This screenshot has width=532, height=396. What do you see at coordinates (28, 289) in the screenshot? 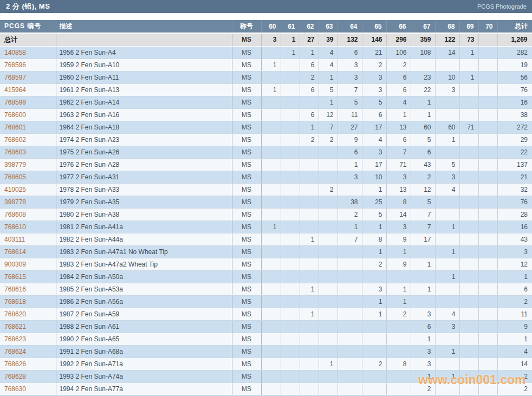
I see `pcgs-number-link: 768616` at bounding box center [28, 289].